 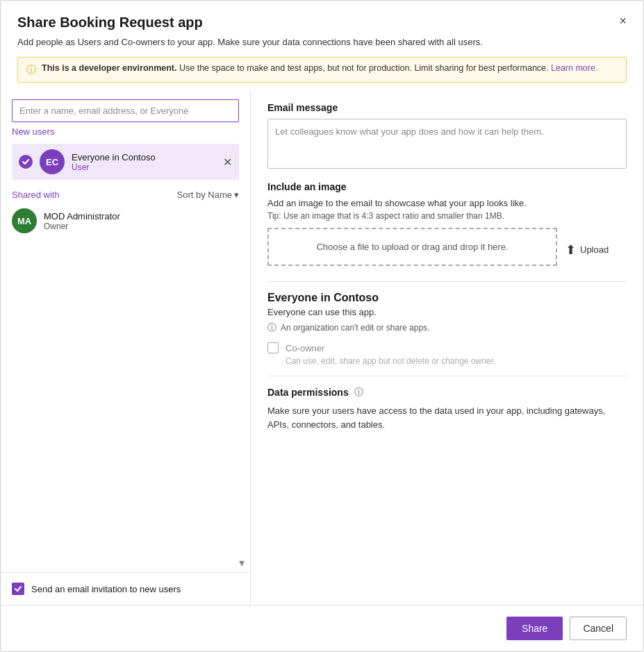 What do you see at coordinates (208, 194) in the screenshot?
I see `sort-by-button: Sort by Name ▾` at bounding box center [208, 194].